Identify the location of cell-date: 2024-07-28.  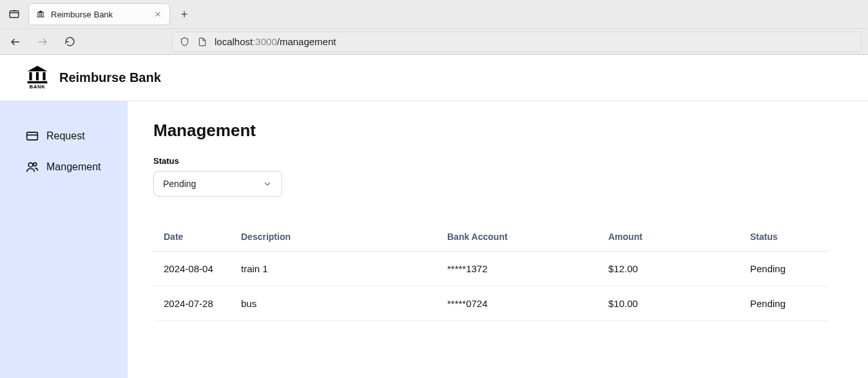
(192, 304).